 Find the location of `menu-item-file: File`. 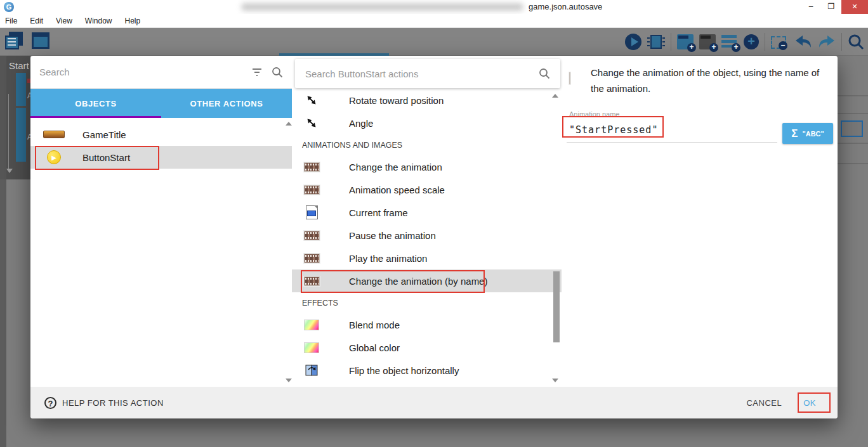

menu-item-file: File is located at coordinates (11, 21).